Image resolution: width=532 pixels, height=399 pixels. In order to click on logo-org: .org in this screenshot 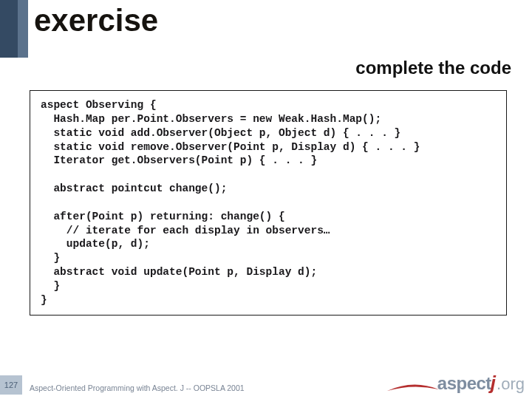, I will do `click(511, 384)`.